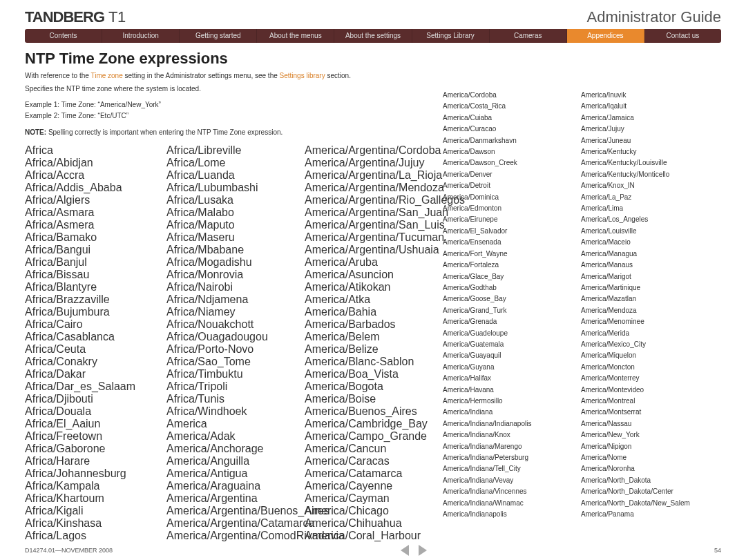 The width and height of the screenshot is (746, 560). Describe the element at coordinates (373, 76) in the screenshot. I see `intro-line1: With reference to the Time zone setting …` at that location.